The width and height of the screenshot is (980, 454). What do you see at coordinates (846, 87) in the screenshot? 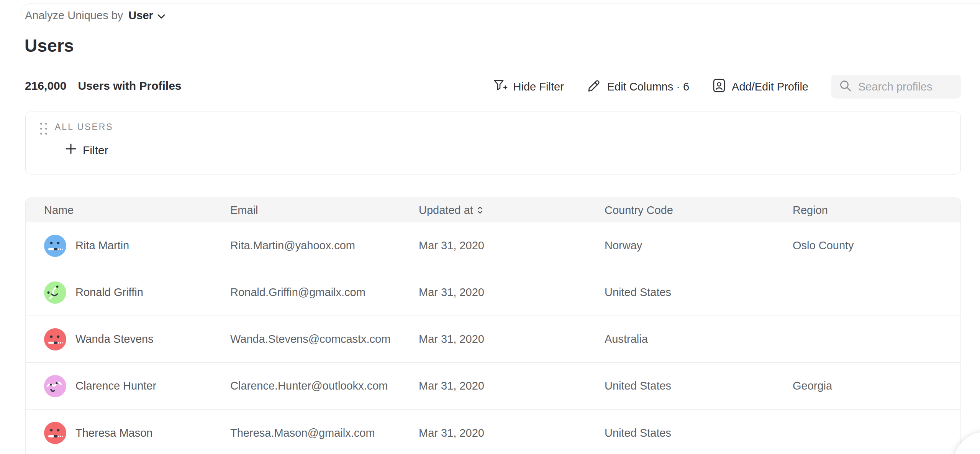
I see `search-icon` at bounding box center [846, 87].